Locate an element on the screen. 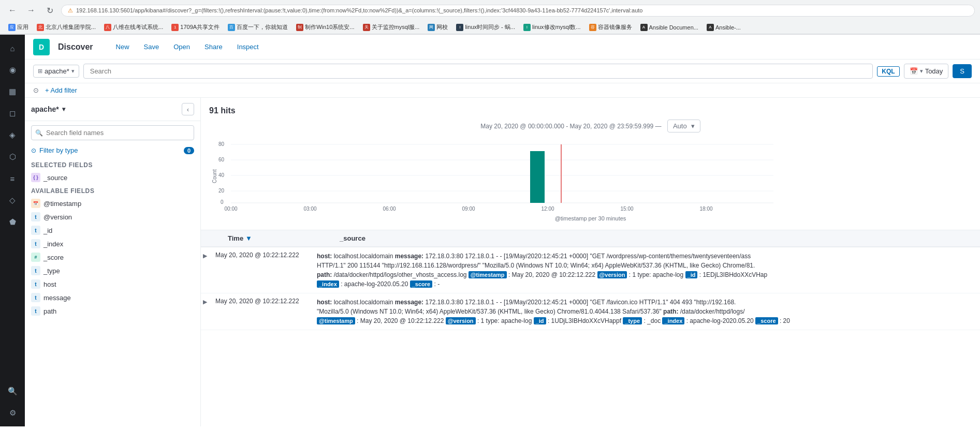 The image size is (980, 429). chevron-down-icon: ▾ is located at coordinates (73, 71).